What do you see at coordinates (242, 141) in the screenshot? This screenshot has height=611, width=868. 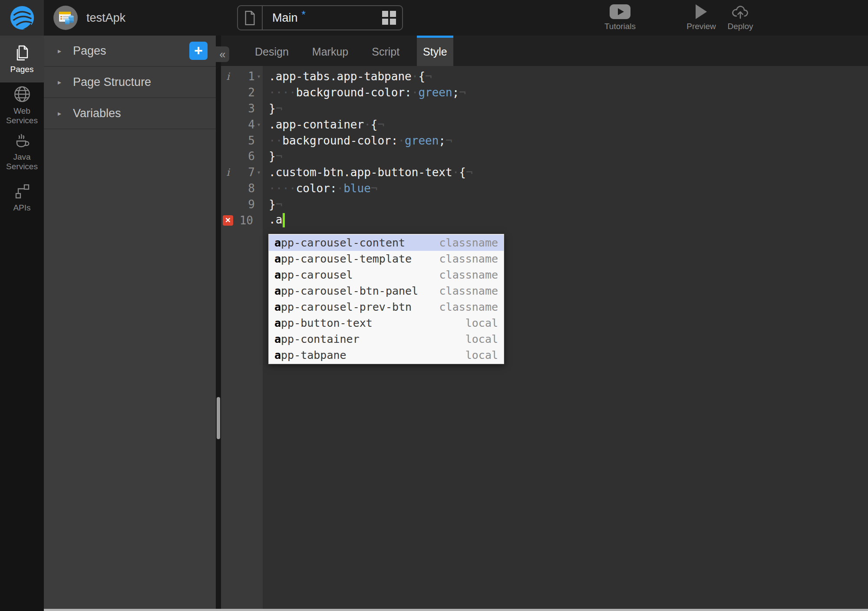 I see `gutter-cell: 5` at bounding box center [242, 141].